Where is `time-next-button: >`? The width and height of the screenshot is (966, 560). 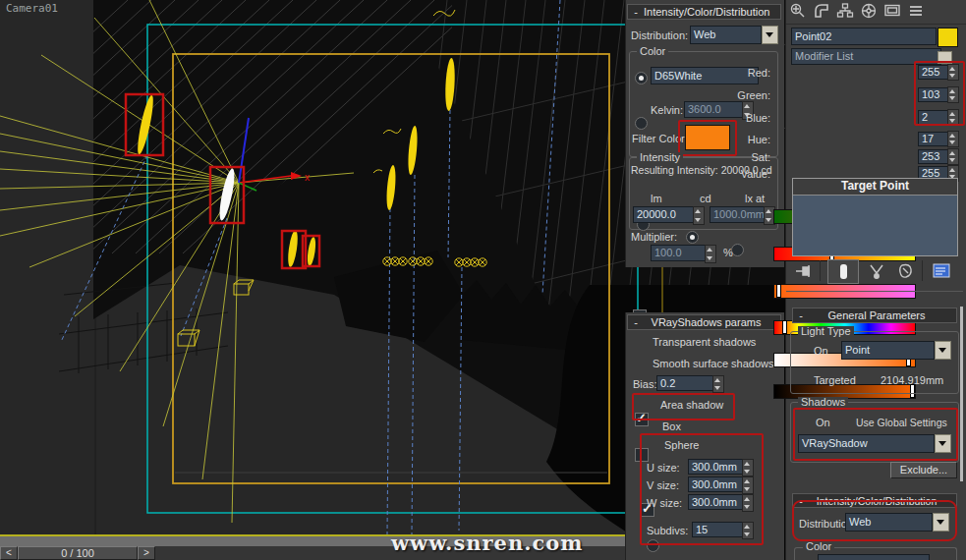
time-next-button: > is located at coordinates (146, 553).